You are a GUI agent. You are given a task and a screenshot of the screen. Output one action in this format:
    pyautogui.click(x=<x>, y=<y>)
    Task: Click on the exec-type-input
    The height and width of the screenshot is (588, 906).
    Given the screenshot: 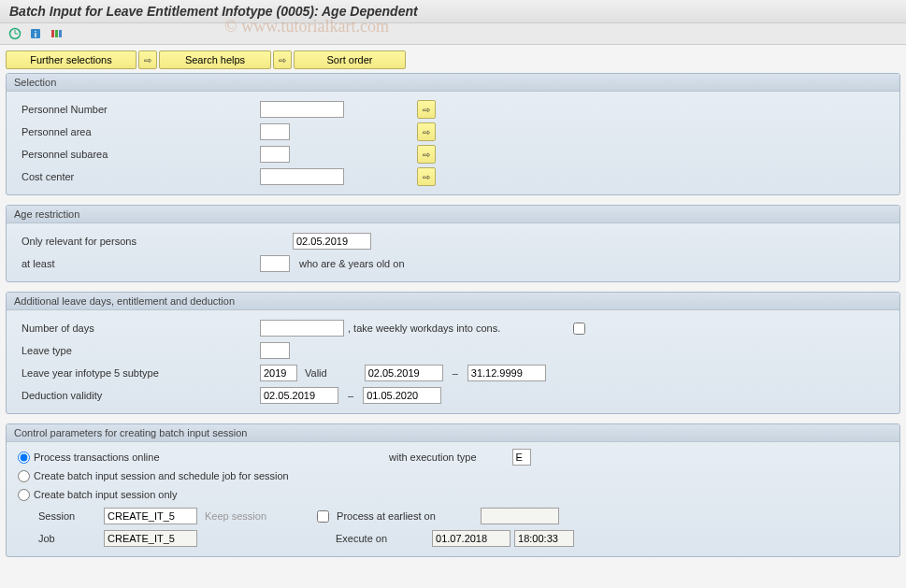 What is the action you would take?
    pyautogui.click(x=522, y=457)
    